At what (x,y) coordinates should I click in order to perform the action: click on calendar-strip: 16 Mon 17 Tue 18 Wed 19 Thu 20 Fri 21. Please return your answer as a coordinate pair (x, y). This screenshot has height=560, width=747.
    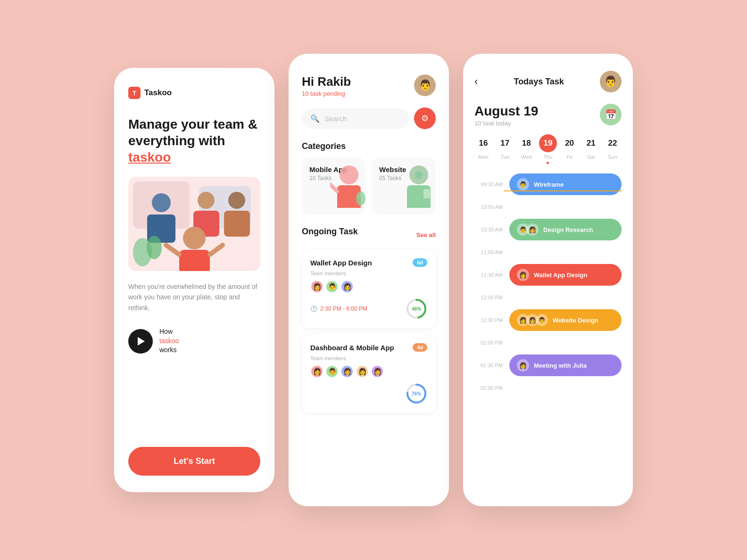
    Looking at the image, I should click on (548, 149).